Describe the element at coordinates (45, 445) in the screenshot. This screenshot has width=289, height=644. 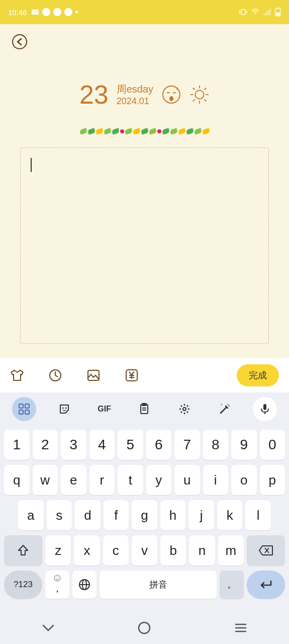
I see `key-2: 2` at that location.